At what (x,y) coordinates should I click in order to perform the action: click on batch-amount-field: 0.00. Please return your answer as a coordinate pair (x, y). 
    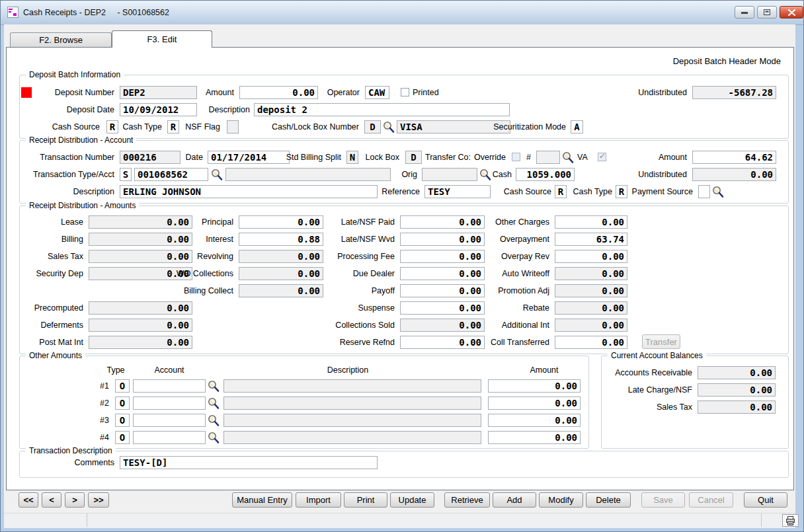
    Looking at the image, I should click on (279, 93).